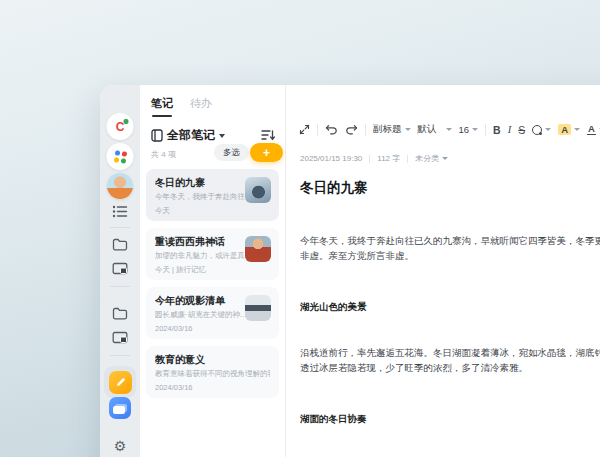 The image size is (600, 457). I want to click on note-list-icon, so click(120, 212).